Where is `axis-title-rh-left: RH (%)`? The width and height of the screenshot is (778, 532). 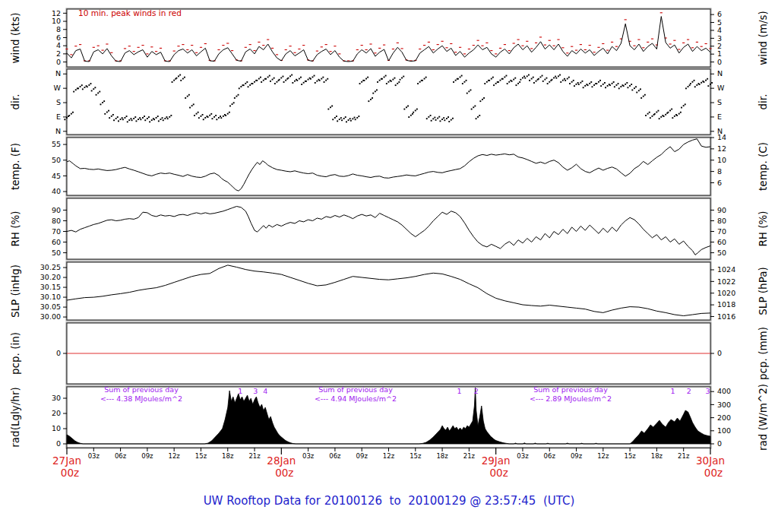
axis-title-rh-left: RH (%) is located at coordinates (15, 228).